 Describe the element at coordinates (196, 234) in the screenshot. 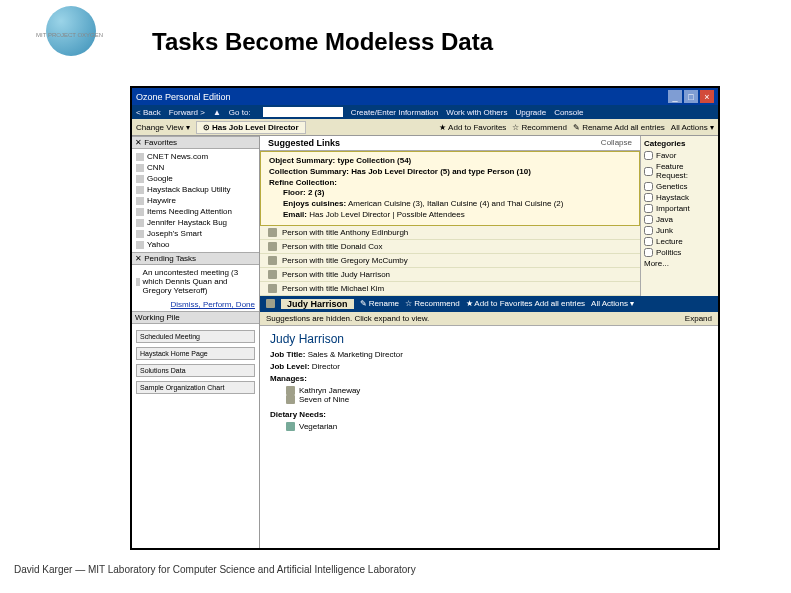

I see `favorite-item: Joseph's Smart` at that location.